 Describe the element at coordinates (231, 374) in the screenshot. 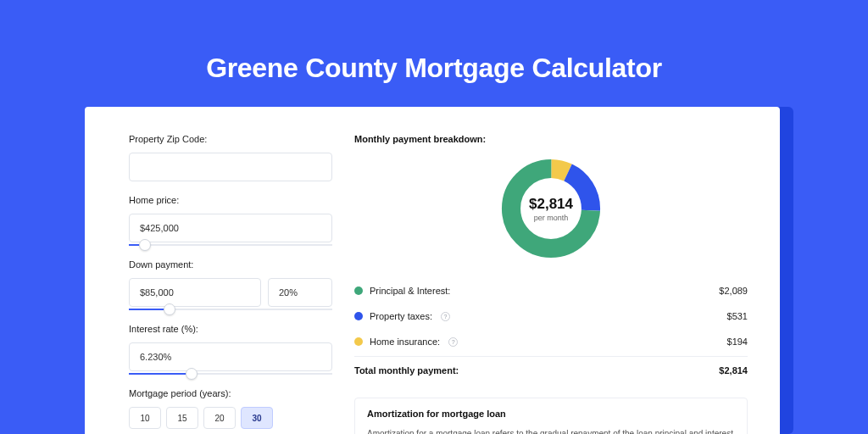

I see `rate-slider` at that location.